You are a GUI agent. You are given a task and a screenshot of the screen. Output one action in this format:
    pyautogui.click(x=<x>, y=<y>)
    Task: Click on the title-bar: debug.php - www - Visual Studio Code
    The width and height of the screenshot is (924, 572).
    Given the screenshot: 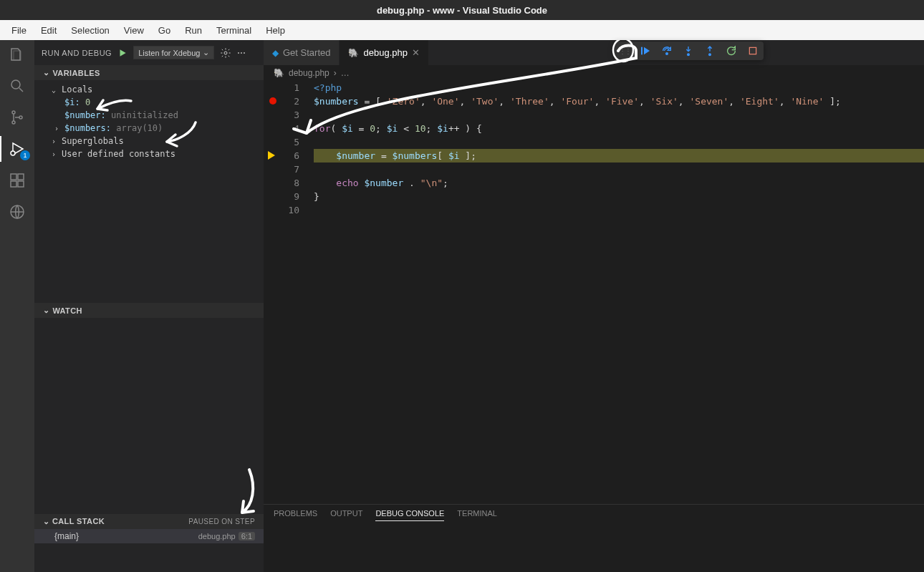 What is the action you would take?
    pyautogui.click(x=462, y=10)
    